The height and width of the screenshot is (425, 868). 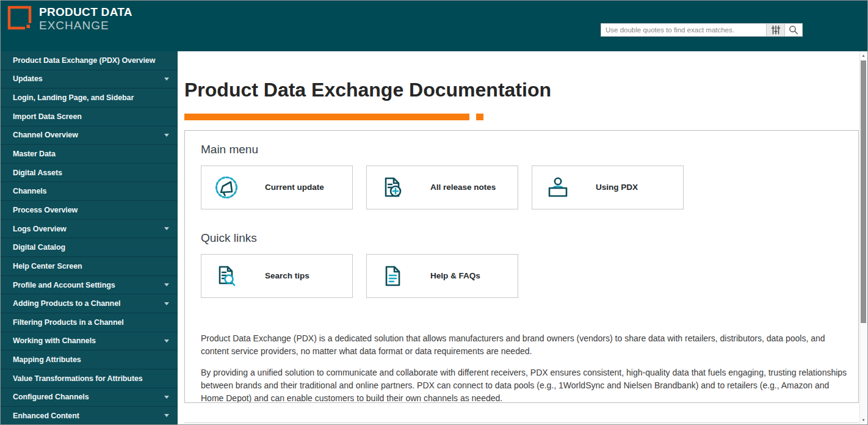 I want to click on document-search-icon, so click(x=227, y=276).